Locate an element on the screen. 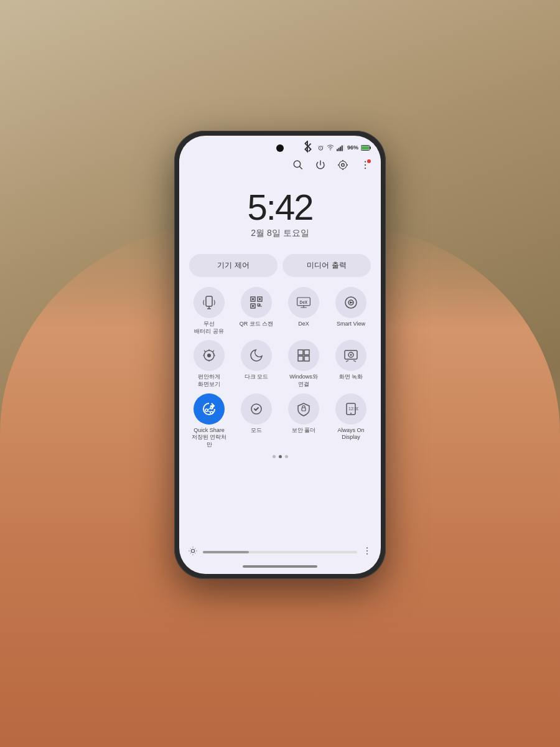 This screenshot has width=560, height=747. windows-link-label: Windows와연결 is located at coordinates (304, 381).